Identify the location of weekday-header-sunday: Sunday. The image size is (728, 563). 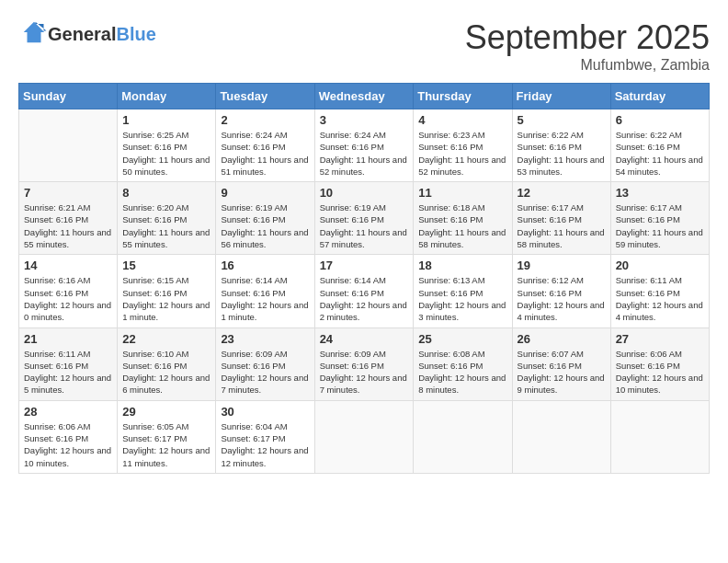
(68, 97).